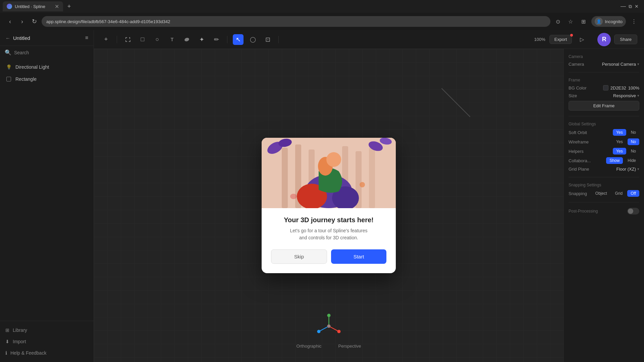 The width and height of the screenshot is (644, 362). Describe the element at coordinates (47, 67) in the screenshot. I see `sidebar-item-directional-light: 💡 Directional Light` at that location.